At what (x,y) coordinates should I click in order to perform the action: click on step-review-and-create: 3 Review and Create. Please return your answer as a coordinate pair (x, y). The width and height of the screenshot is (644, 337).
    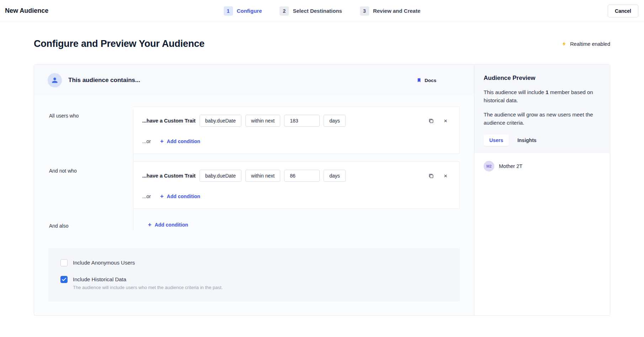
    Looking at the image, I should click on (390, 11).